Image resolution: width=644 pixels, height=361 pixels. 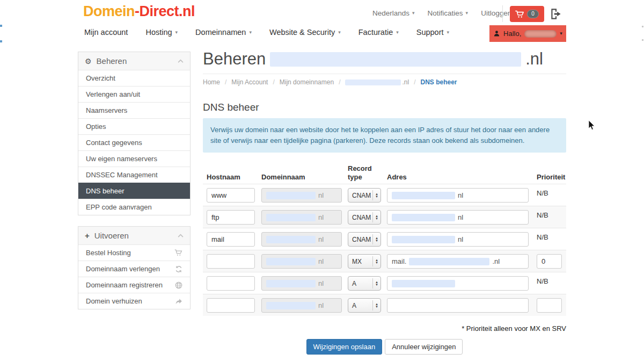 What do you see at coordinates (433, 32) in the screenshot?
I see `nav-support: Support ▾` at bounding box center [433, 32].